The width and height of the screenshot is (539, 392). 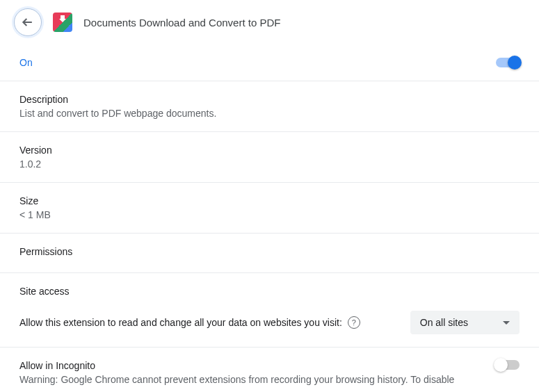 What do you see at coordinates (506, 322) in the screenshot?
I see `chevron-down-icon` at bounding box center [506, 322].